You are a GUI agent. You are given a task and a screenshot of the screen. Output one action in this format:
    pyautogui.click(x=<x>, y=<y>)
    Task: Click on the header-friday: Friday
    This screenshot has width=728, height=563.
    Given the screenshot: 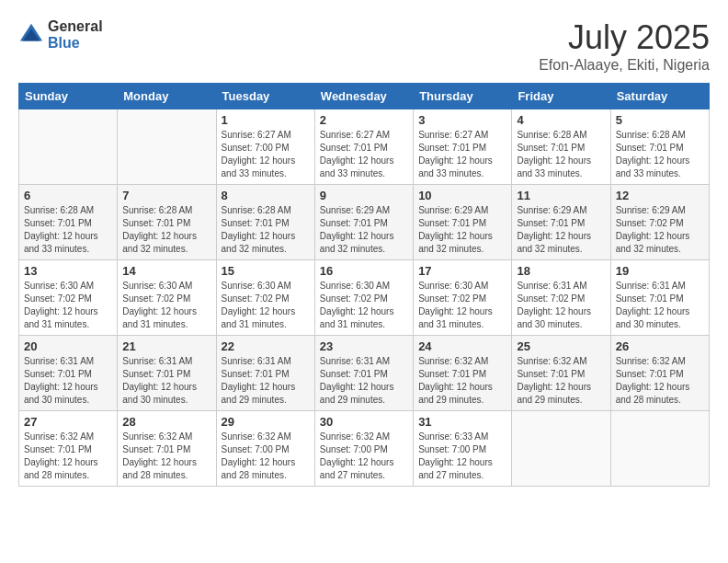 What is the action you would take?
    pyautogui.click(x=561, y=97)
    